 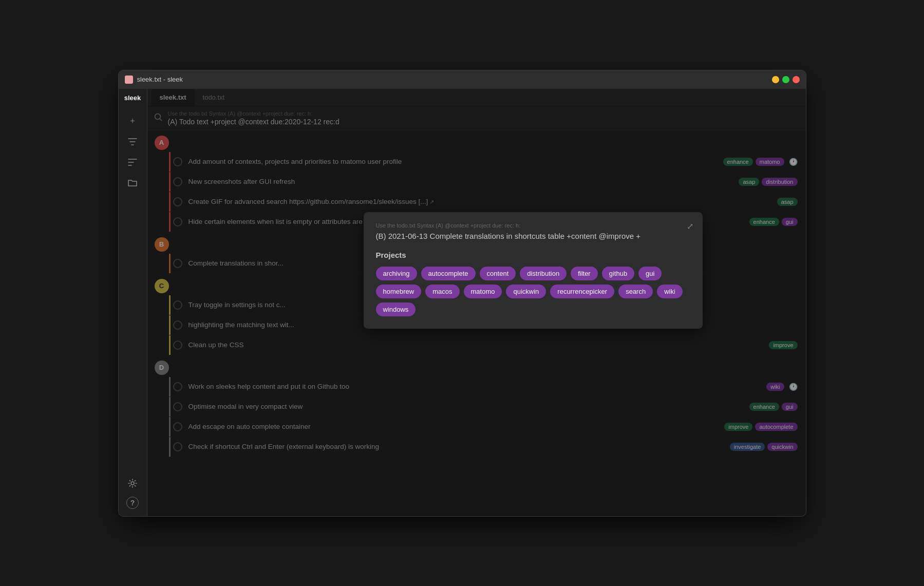 What do you see at coordinates (533, 270) in the screenshot?
I see `modal: Use the todo.txt Syntax (A) @context +pr…` at bounding box center [533, 270].